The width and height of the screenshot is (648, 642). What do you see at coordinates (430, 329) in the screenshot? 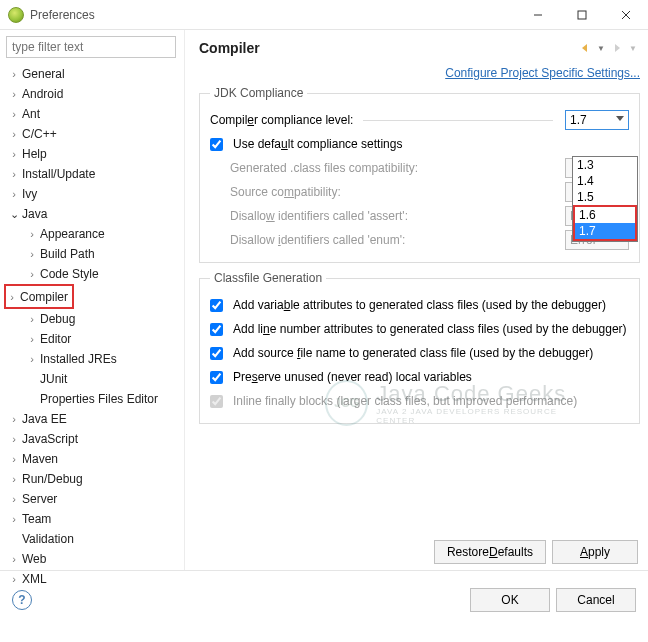
I see `add-line-label: Add line number attributes to generated …` at bounding box center [430, 329].